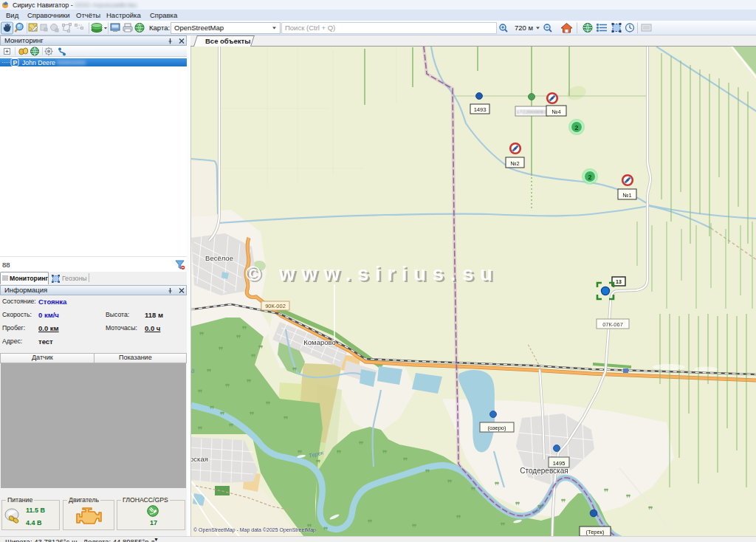 This screenshot has height=542, width=756. Describe the element at coordinates (627, 195) in the screenshot. I see `svg-text: №1` at that location.